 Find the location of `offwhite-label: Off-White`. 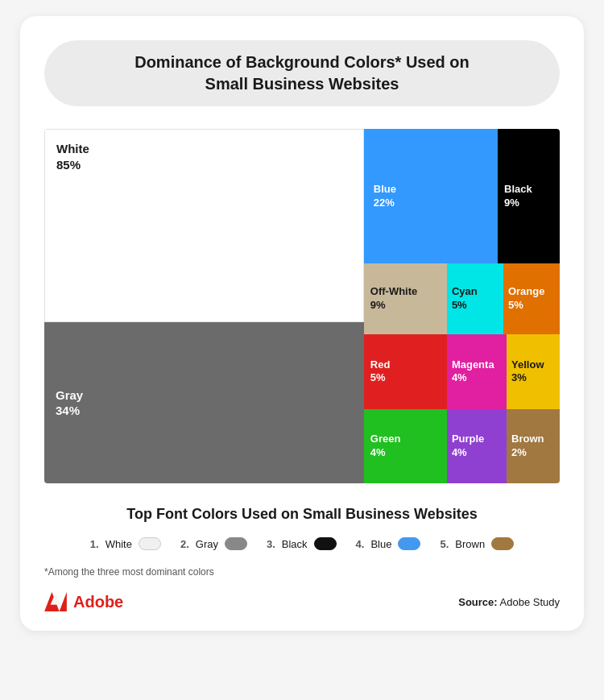

offwhite-label: Off-White is located at coordinates (406, 292).